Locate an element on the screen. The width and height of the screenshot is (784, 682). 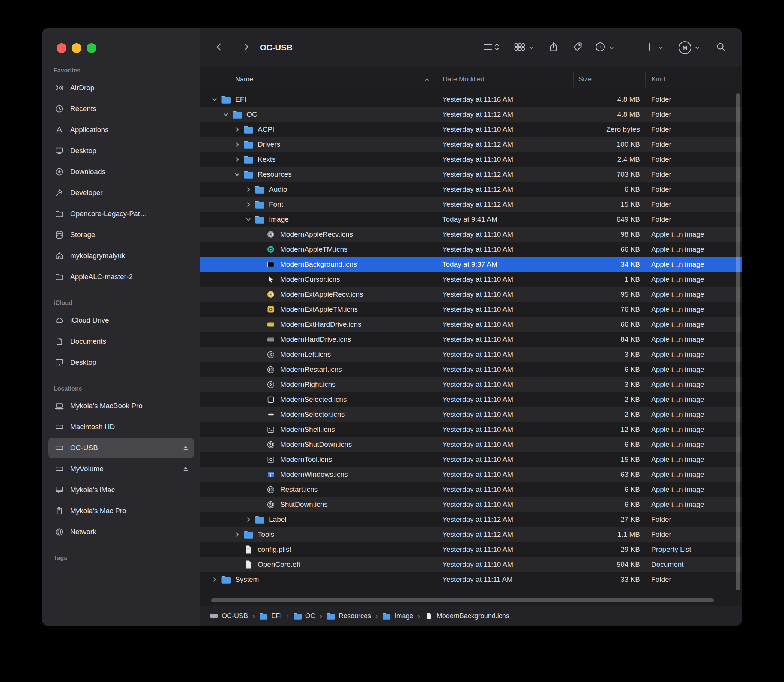
zoom-button is located at coordinates (91, 48).